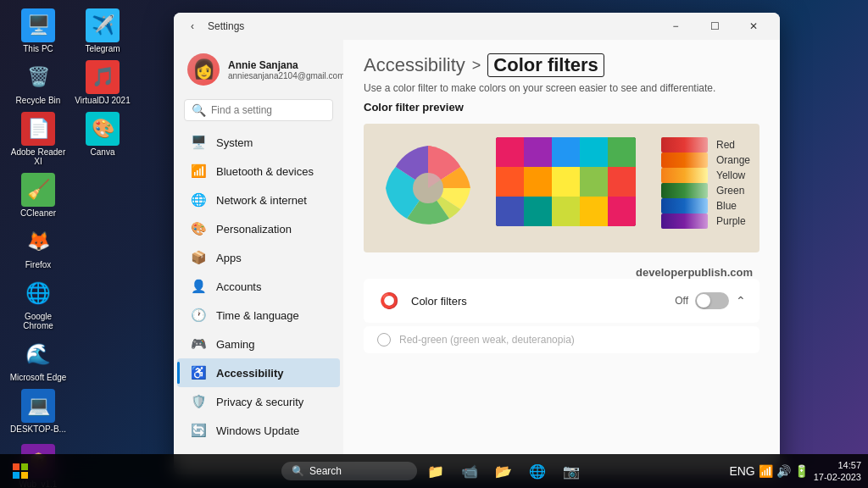 The height and width of the screenshot is (488, 868). Describe the element at coordinates (704, 301) in the screenshot. I see `toggle-knob` at that location.